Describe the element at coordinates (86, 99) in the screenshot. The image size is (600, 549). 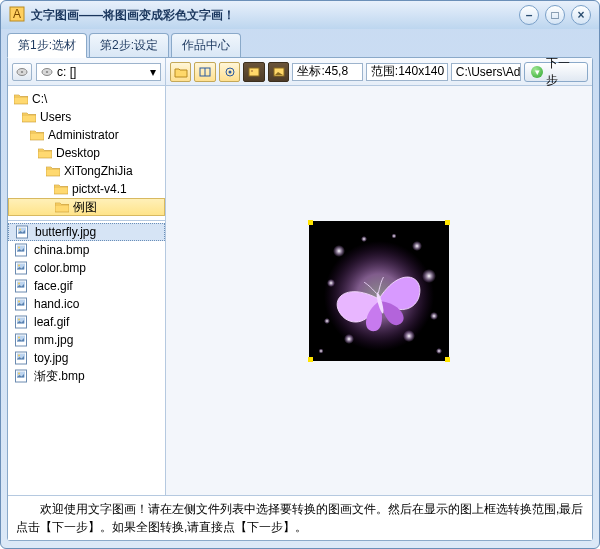
I see `tree-item: C:\` at that location.